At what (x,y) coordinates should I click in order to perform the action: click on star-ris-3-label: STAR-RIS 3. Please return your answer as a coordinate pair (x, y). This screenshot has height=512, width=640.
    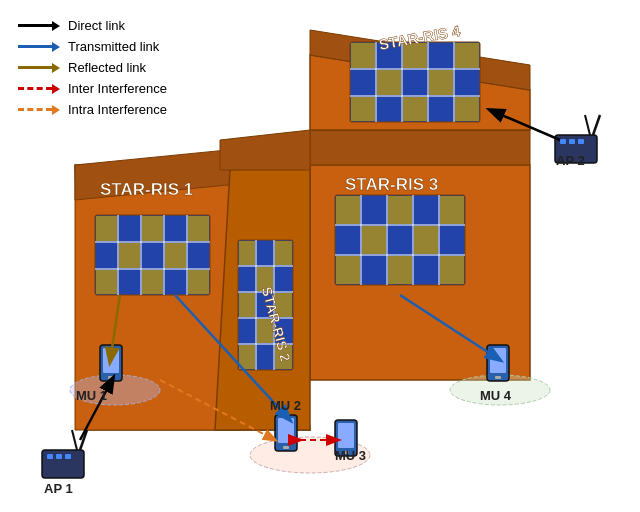
    Looking at the image, I should click on (392, 184).